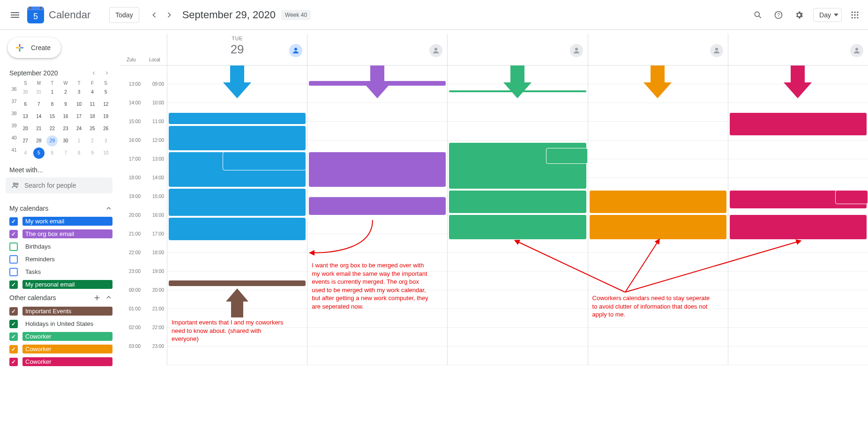  What do you see at coordinates (828, 15) in the screenshot?
I see `view-select: Day` at bounding box center [828, 15].